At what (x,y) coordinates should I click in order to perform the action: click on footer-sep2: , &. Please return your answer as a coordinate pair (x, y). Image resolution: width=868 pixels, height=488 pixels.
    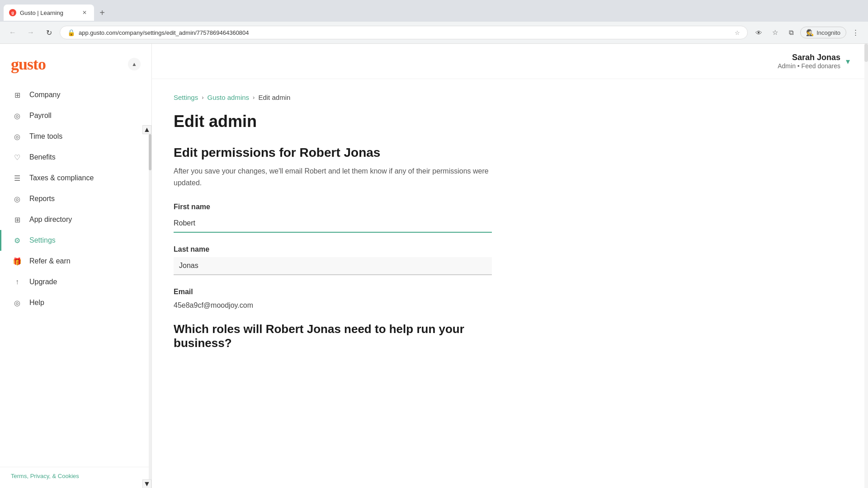
    Looking at the image, I should click on (53, 476).